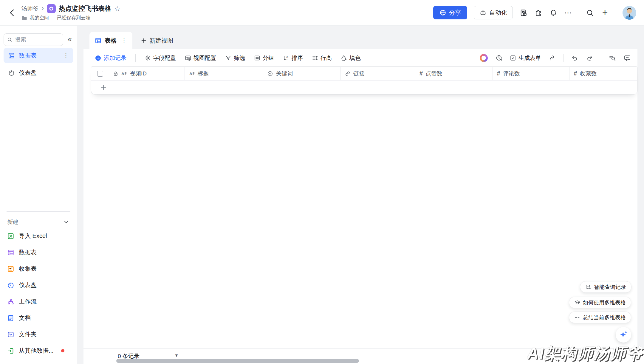 The image size is (644, 364). Describe the element at coordinates (74, 18) in the screenshot. I see `save-status: 已经保存到云端` at that location.